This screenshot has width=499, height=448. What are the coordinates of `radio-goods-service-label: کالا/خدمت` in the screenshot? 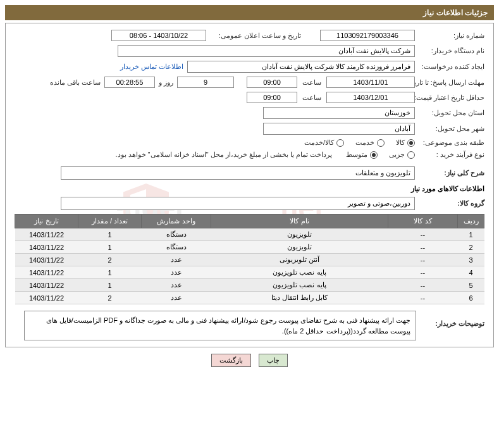 It's located at (319, 143).